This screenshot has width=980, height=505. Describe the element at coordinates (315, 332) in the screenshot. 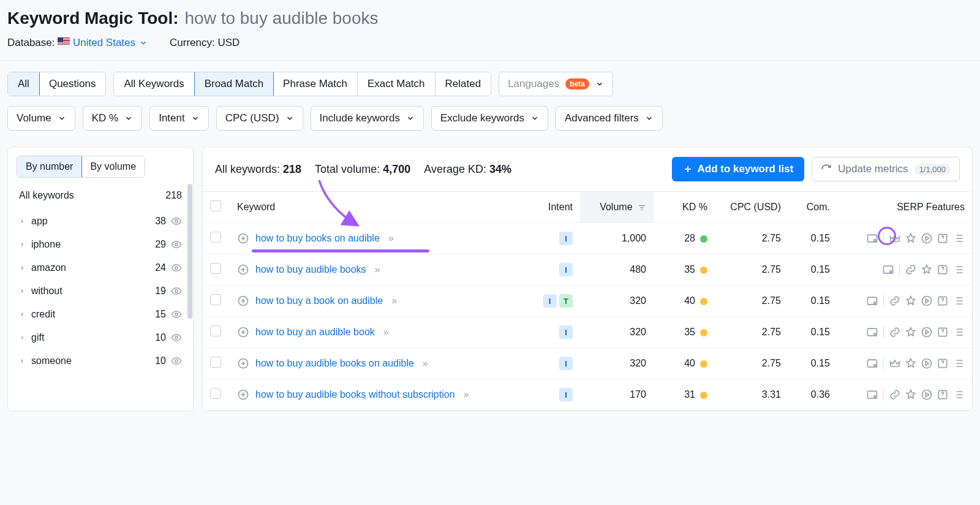

I see `keyword-link: how to buy an audible book` at that location.